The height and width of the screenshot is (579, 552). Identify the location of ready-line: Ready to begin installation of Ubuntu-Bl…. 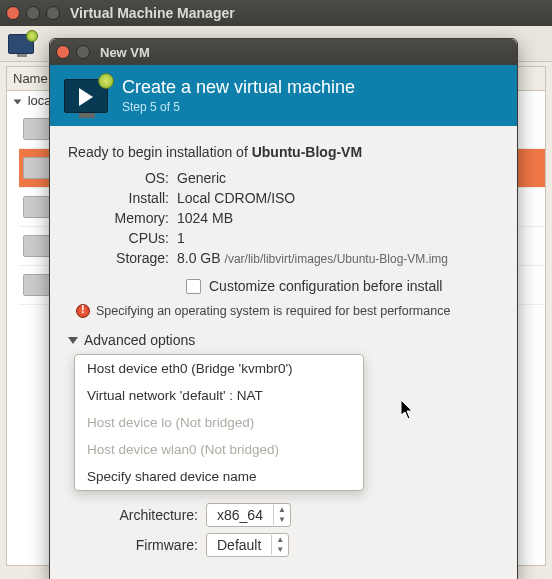
(284, 152).